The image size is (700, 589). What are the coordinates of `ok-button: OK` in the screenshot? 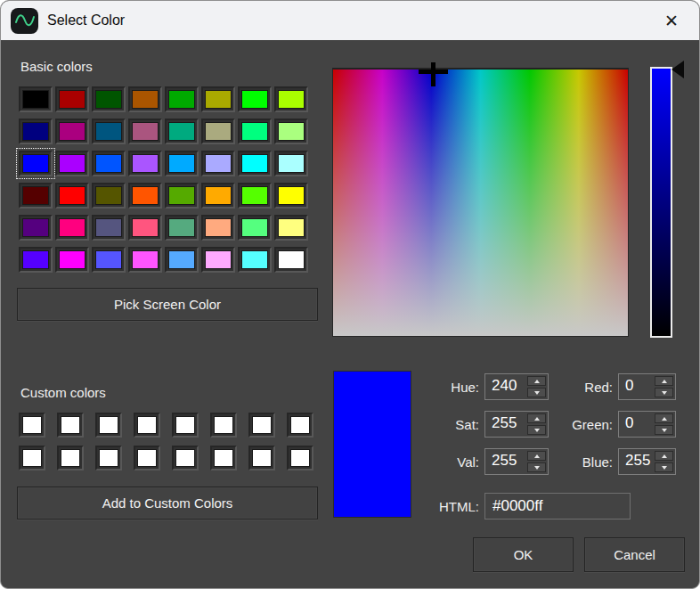 It's located at (524, 554).